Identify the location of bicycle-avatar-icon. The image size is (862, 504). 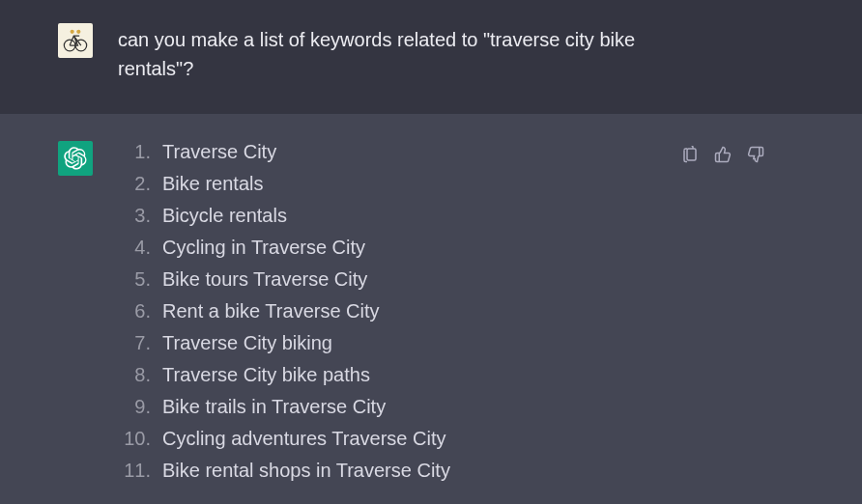
(75, 41).